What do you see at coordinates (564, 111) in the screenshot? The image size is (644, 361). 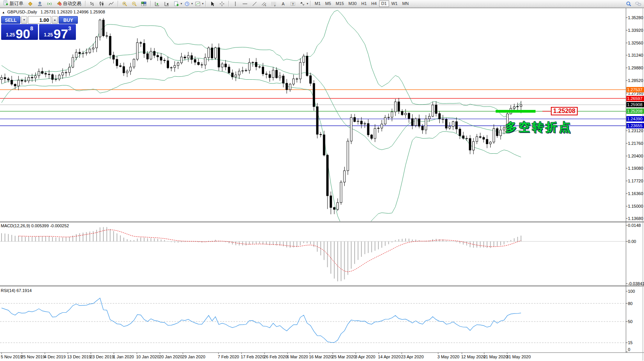 I see `highlight-price-label: 1.25208` at bounding box center [564, 111].